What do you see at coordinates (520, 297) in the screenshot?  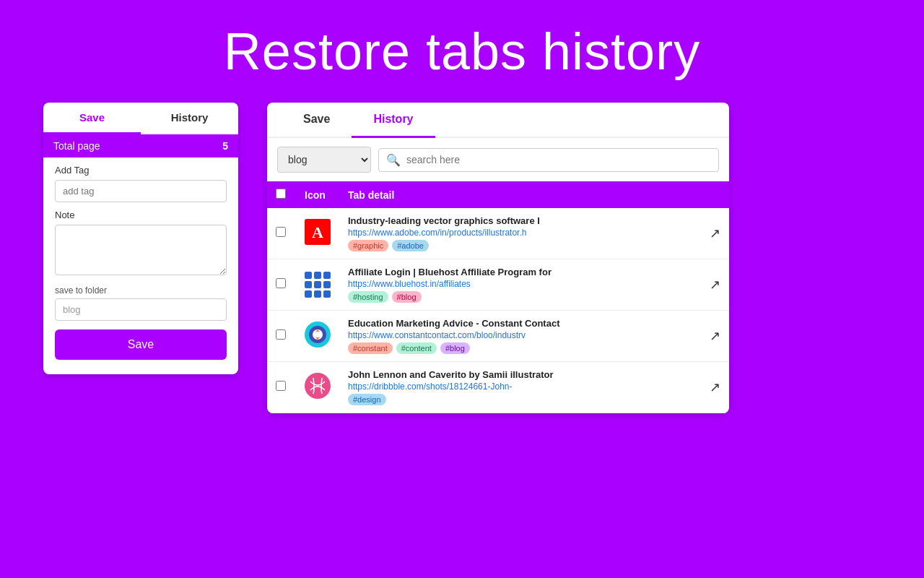 I see `tag-list: #hosting#blog` at bounding box center [520, 297].